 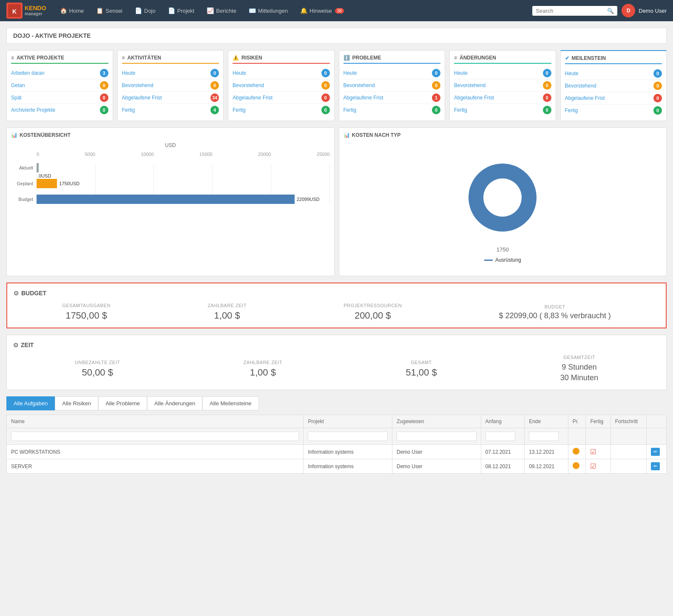 I want to click on user-avatar: D, so click(x=628, y=11).